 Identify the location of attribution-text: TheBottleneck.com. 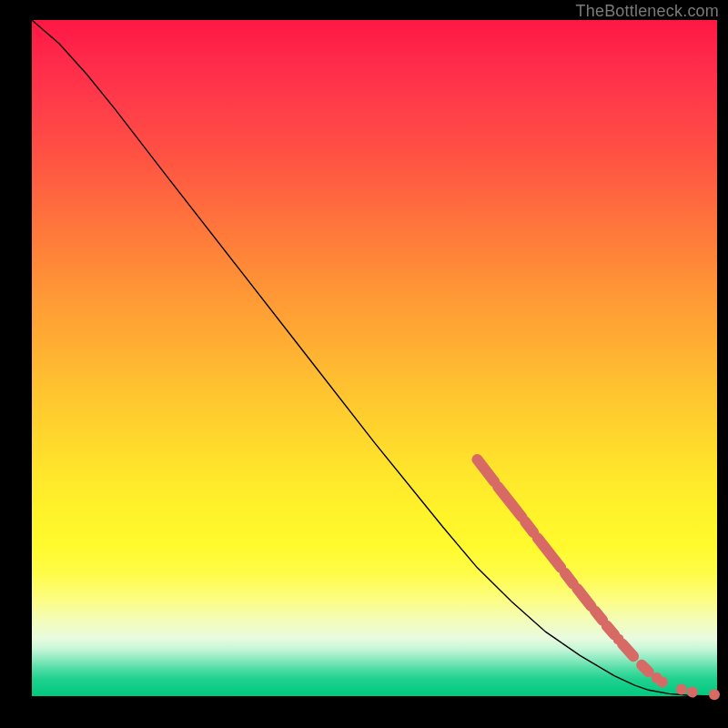
(648, 11).